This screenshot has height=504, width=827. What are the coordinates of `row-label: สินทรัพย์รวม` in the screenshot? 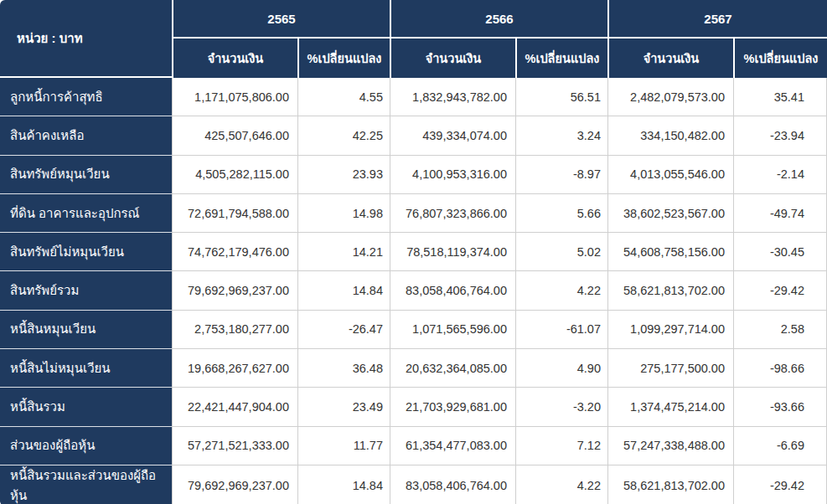 It's located at (85, 291).